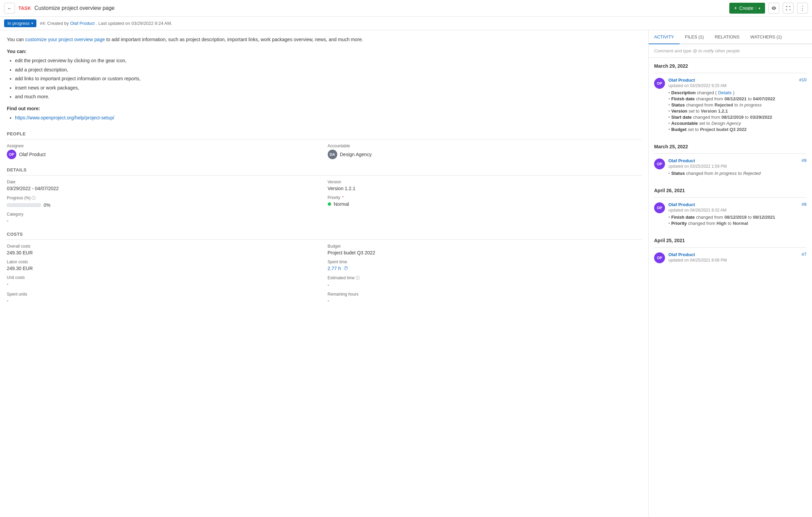 This screenshot has width=812, height=517. I want to click on list-item: and much more., so click(328, 97).